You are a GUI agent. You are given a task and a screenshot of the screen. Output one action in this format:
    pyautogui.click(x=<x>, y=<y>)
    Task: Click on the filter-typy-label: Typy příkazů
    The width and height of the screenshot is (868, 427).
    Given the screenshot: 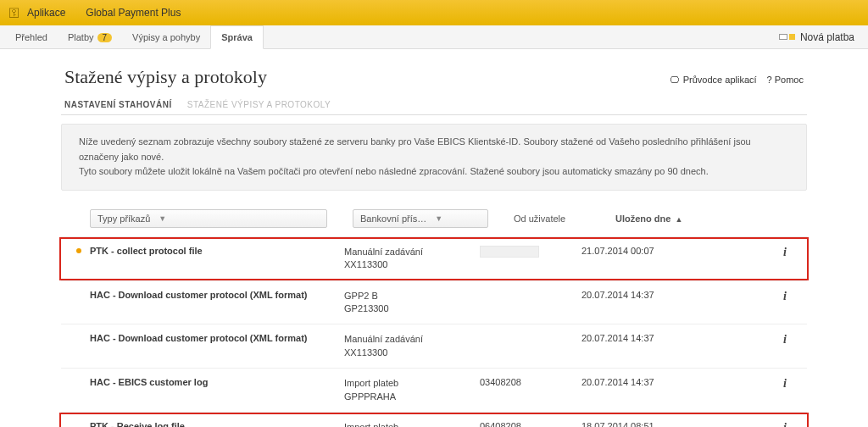 What is the action you would take?
    pyautogui.click(x=124, y=219)
    